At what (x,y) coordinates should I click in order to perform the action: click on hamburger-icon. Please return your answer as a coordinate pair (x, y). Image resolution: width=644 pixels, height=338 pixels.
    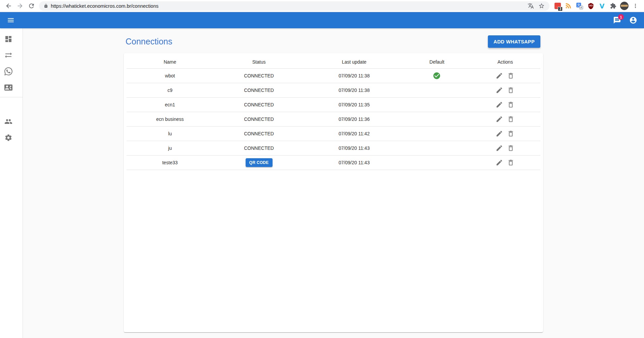
    Looking at the image, I should click on (11, 20).